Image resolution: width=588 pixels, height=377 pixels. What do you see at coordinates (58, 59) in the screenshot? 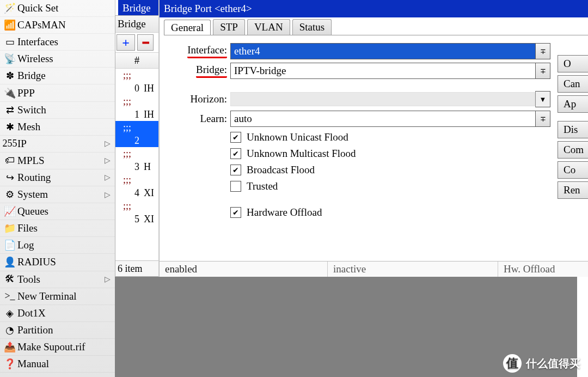
I see `sidebar-item-wireless: 📡Wireless` at bounding box center [58, 59].